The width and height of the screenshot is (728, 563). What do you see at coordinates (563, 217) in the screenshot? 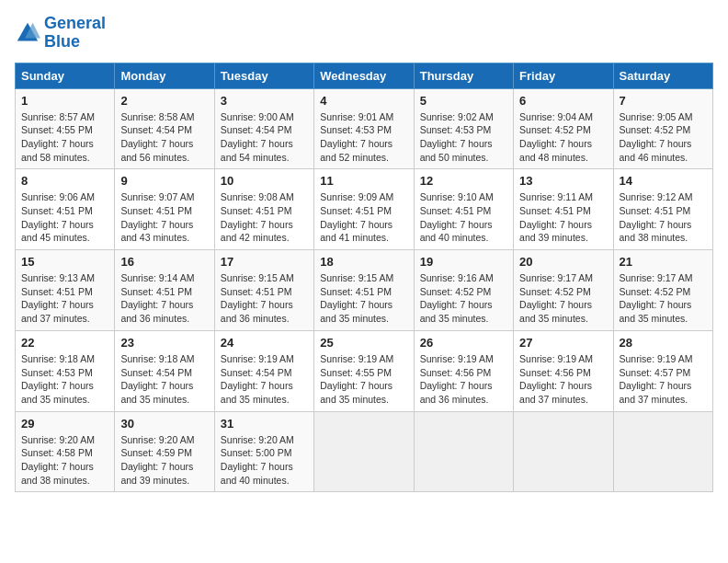
I see `day-info: Sunrise: 9:11 AM Sunset: 4:51 PM Dayligh…` at bounding box center [563, 217].